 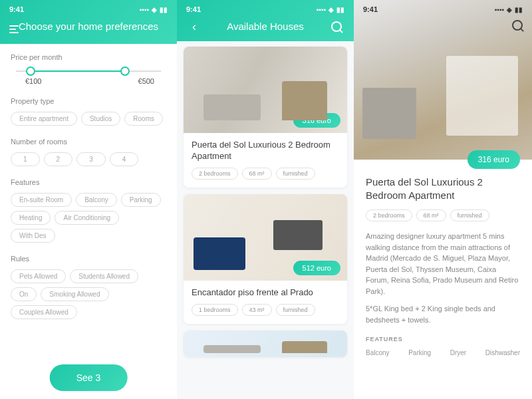 I want to click on price-label: Price per month, so click(x=88, y=57).